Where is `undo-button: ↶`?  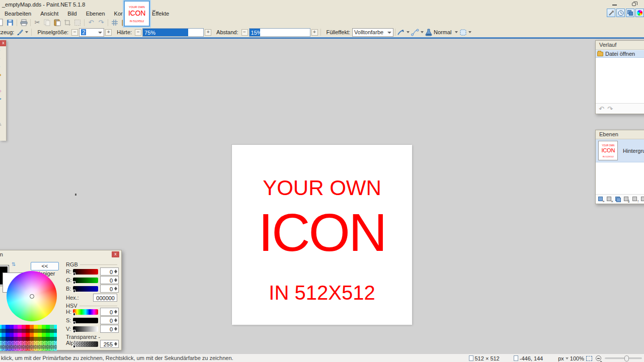
undo-button: ↶ is located at coordinates (91, 23).